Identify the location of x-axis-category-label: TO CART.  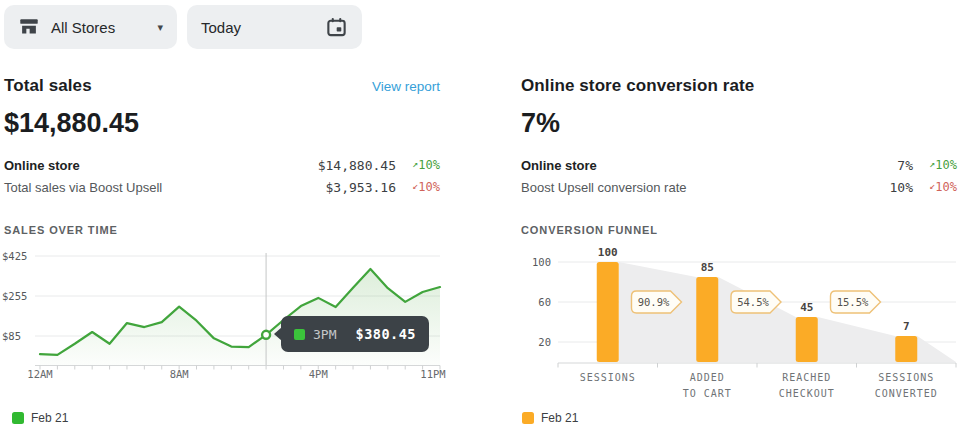
(708, 394).